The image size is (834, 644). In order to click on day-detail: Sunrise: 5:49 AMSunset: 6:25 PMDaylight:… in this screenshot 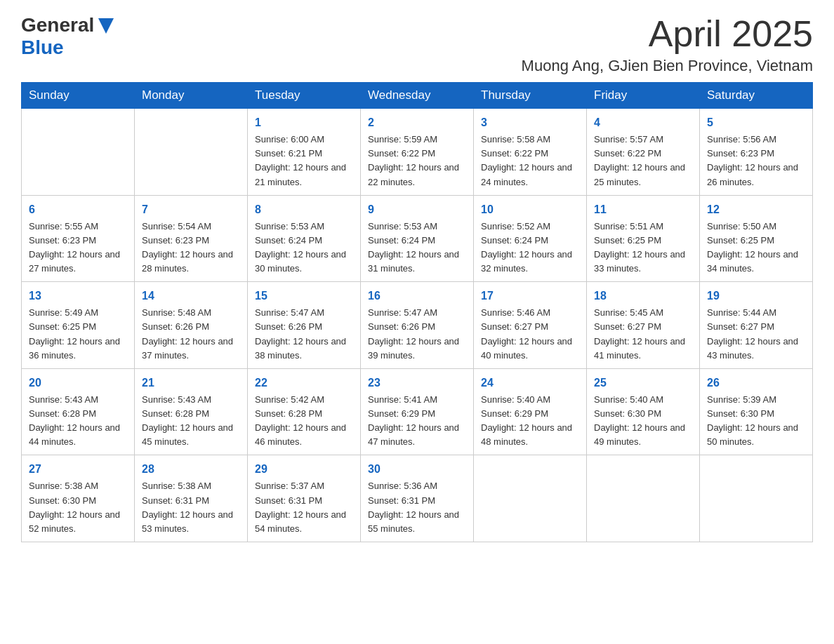, I will do `click(78, 334)`.